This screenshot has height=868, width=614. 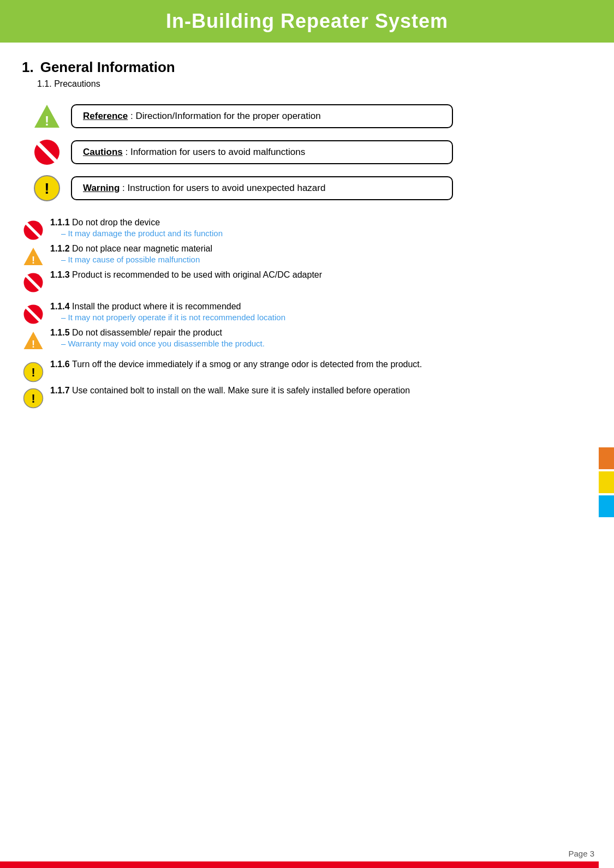 What do you see at coordinates (156, 307) in the screenshot?
I see `item-desc: Install the product where it is recommen…` at bounding box center [156, 307].